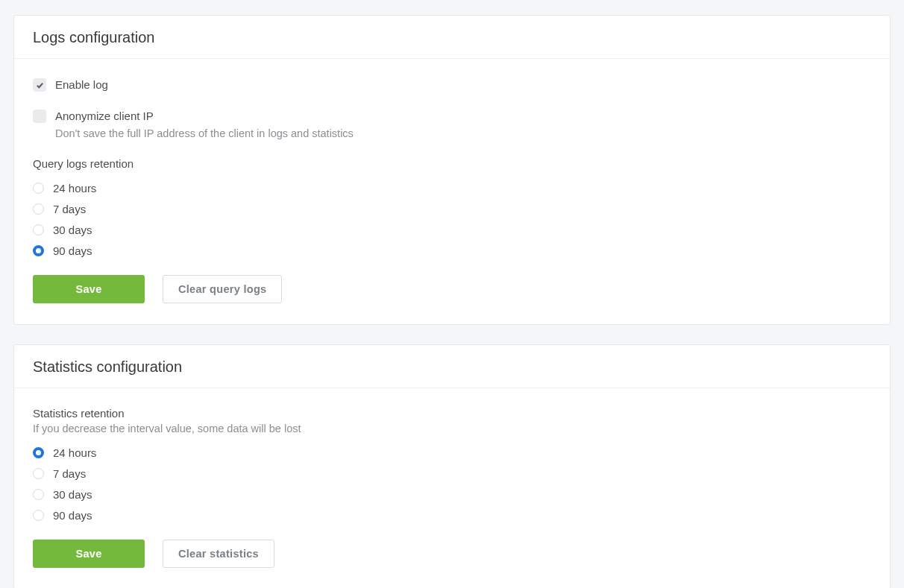 Image resolution: width=904 pixels, height=588 pixels. I want to click on logs-title: Logs configuration, so click(452, 37).